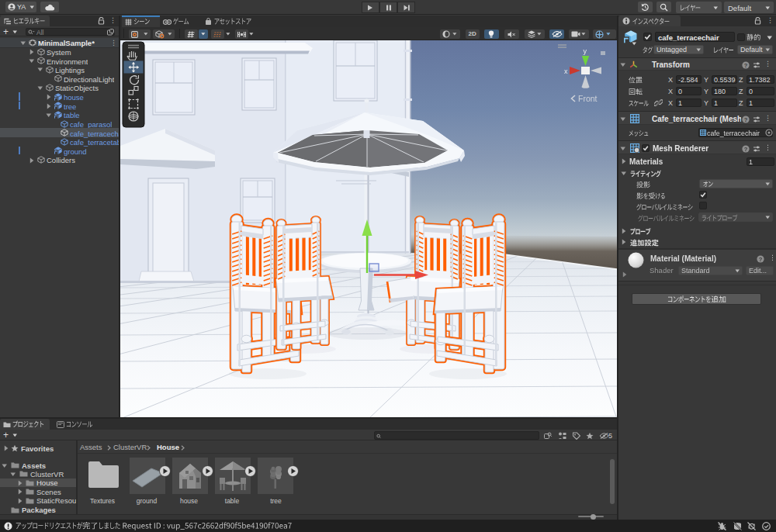  What do you see at coordinates (585, 51) in the screenshot?
I see `svg-text: y` at bounding box center [585, 51].